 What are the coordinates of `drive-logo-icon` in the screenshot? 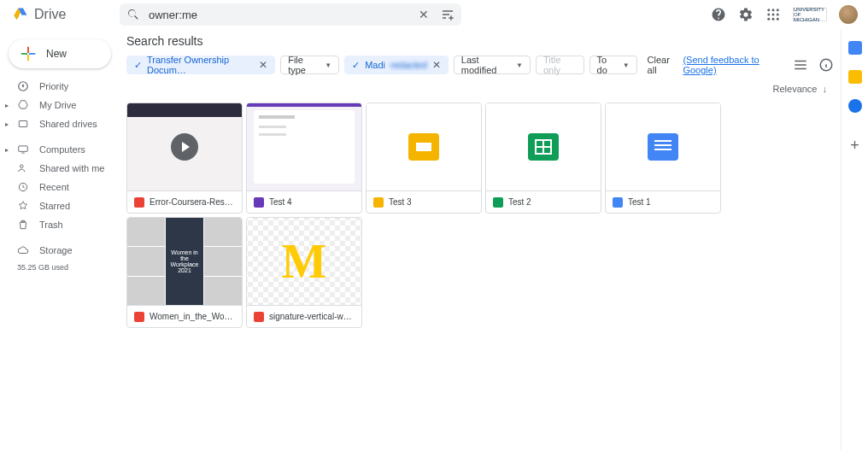 It's located at (21, 15).